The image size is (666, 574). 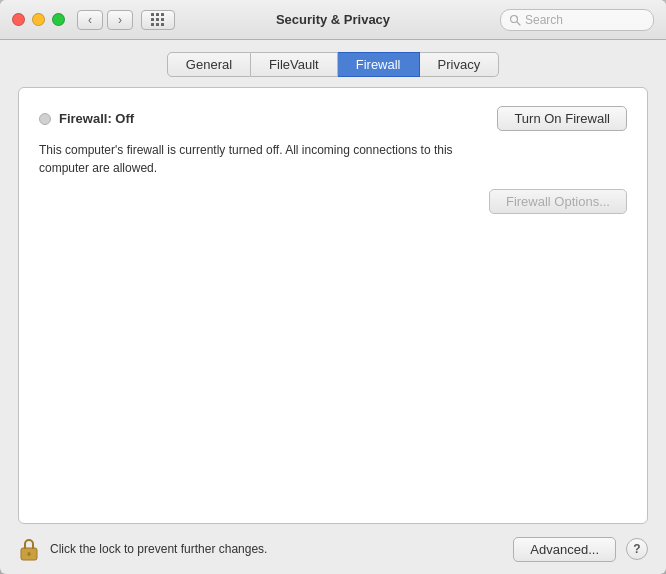 What do you see at coordinates (209, 64) in the screenshot?
I see `tab-general: General` at bounding box center [209, 64].